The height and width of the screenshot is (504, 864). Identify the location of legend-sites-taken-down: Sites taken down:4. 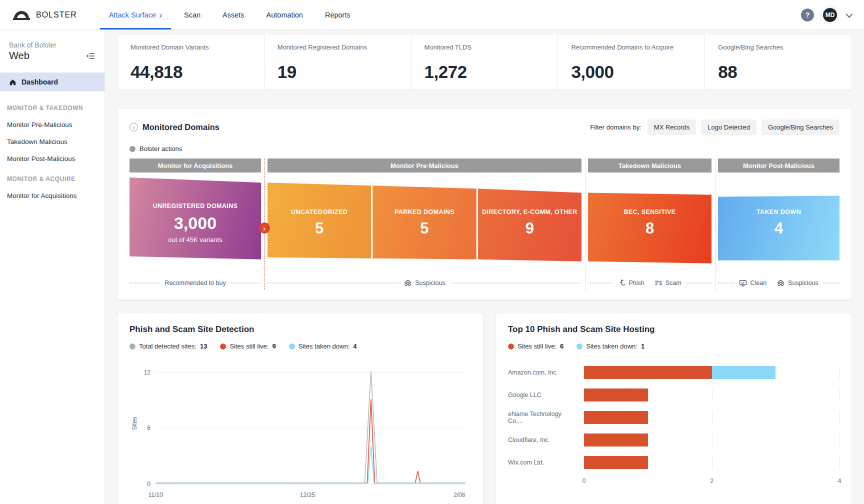
(323, 346).